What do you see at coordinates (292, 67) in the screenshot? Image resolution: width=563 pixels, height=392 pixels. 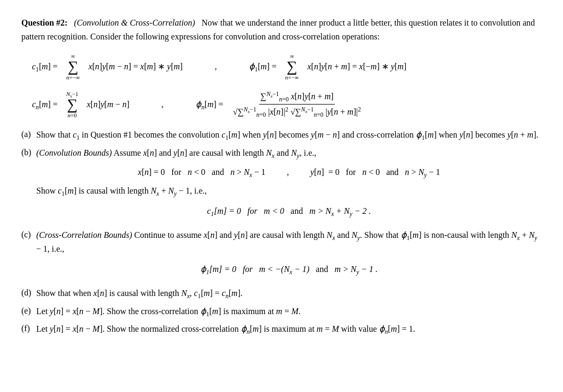 I see `sum2: ∞ ∑ n=−∞` at bounding box center [292, 67].